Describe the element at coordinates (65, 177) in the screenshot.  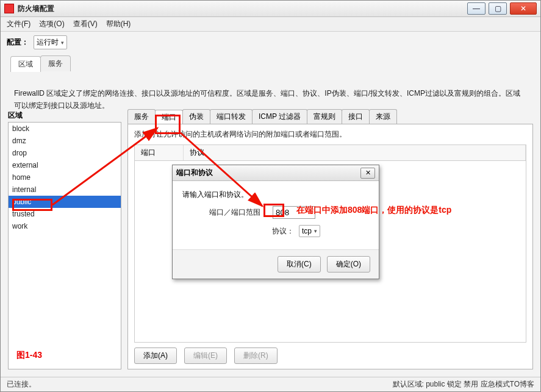
I see `zone-item-home: home` at that location.